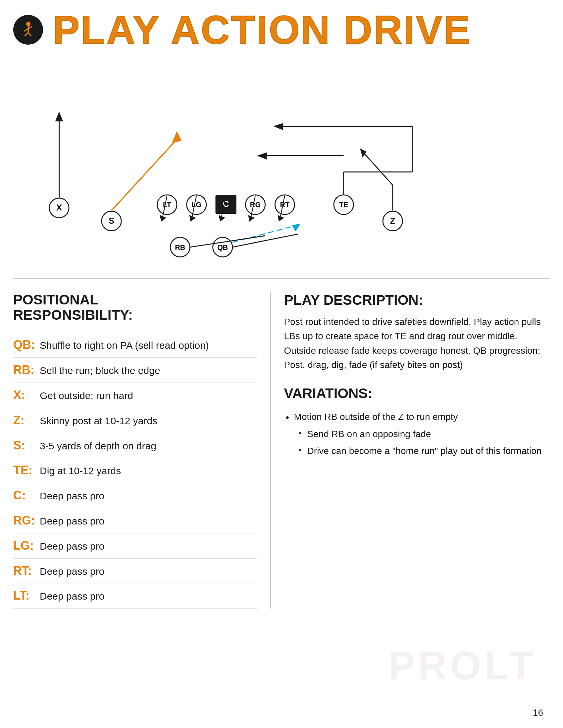 The image size is (563, 728). What do you see at coordinates (27, 571) in the screenshot?
I see `position-label: RT:` at bounding box center [27, 571].